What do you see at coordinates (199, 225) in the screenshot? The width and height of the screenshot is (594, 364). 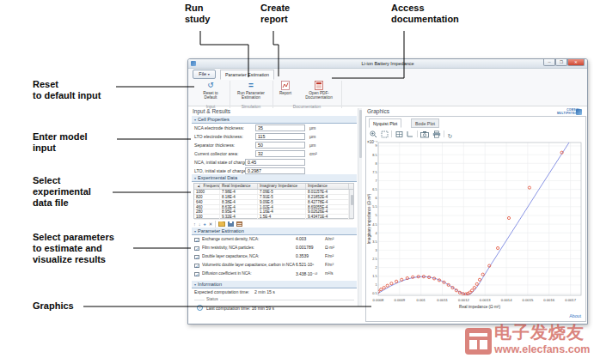 I see `move-down-icon: ↓` at bounding box center [199, 225].